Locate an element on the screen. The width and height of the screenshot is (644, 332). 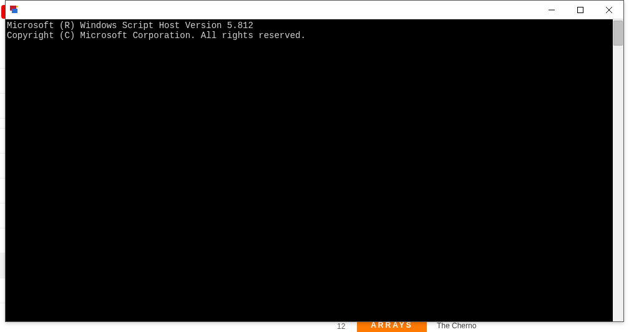
wscript-icon is located at coordinates (14, 10).